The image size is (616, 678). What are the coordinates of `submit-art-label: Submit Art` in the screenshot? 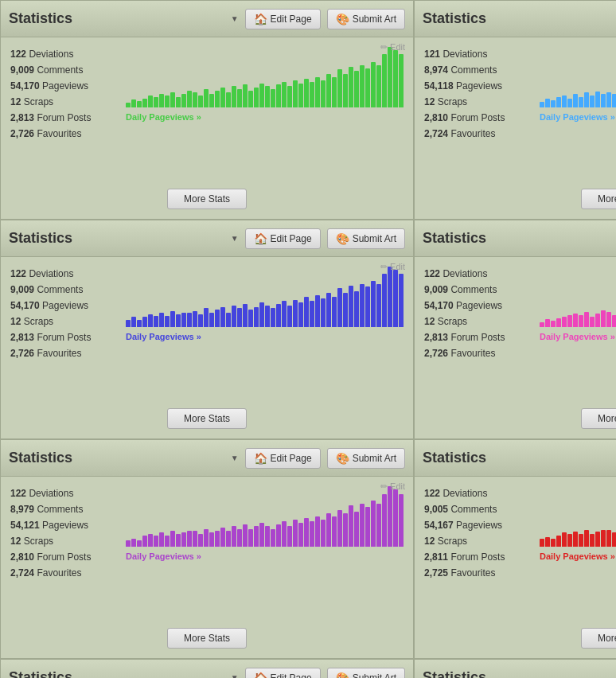 It's located at (374, 676).